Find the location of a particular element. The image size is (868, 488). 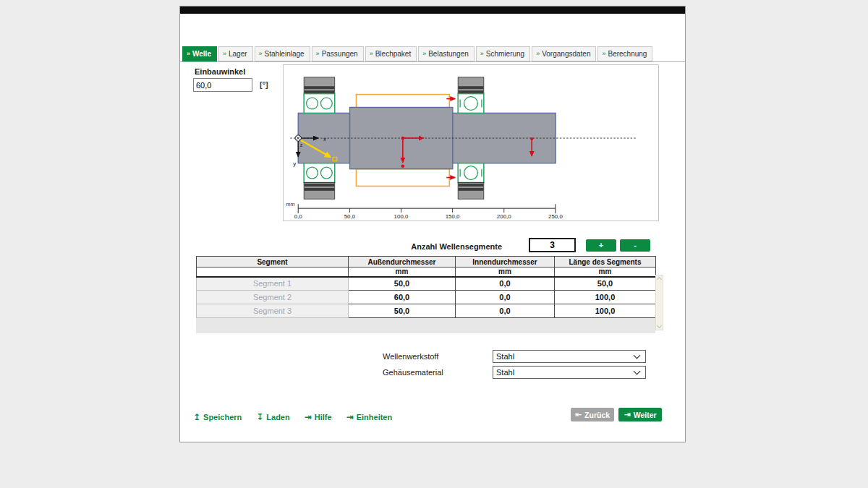

tab-label: Belastungen is located at coordinates (448, 53).